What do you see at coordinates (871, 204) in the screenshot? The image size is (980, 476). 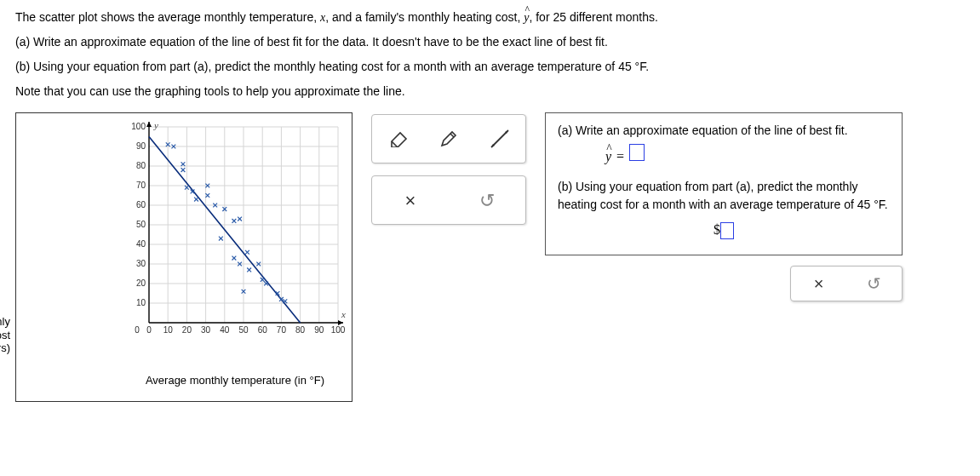 I see `answer-b-temp: 45 °F` at bounding box center [871, 204].